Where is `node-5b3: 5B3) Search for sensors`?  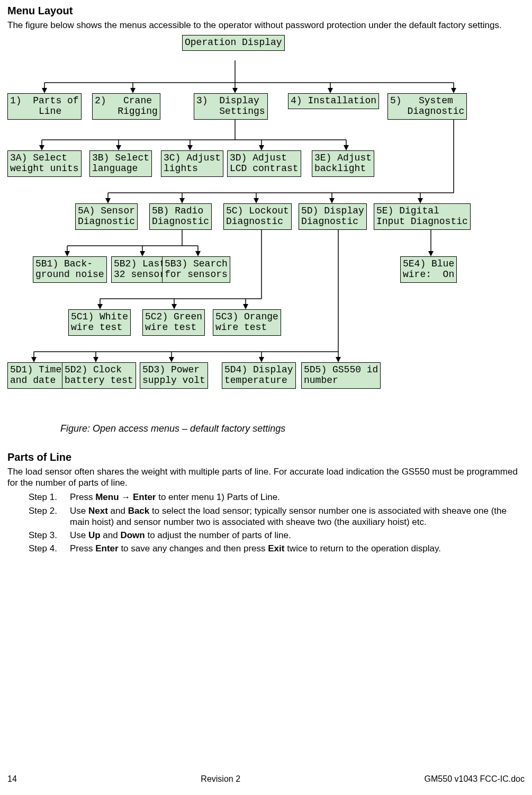
node-5b3: 5B3) Search for sensors is located at coordinates (196, 270).